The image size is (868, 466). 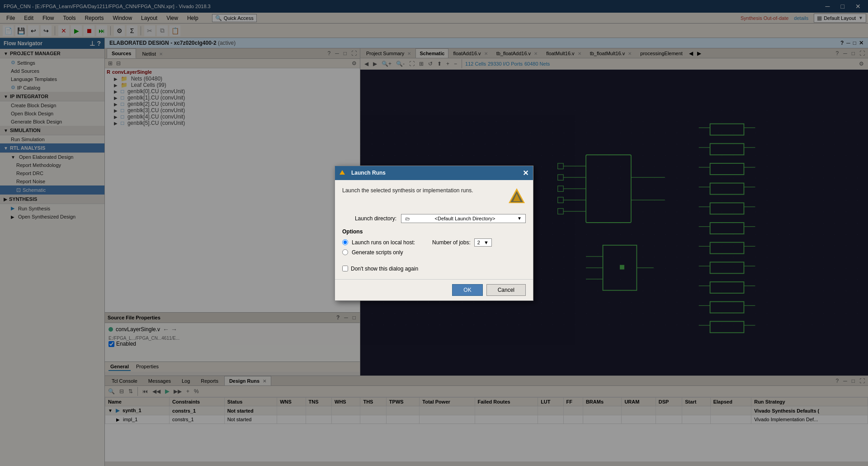 I want to click on modal-desc-text: Launch the selected synthesis or impleme…, so click(x=408, y=190).